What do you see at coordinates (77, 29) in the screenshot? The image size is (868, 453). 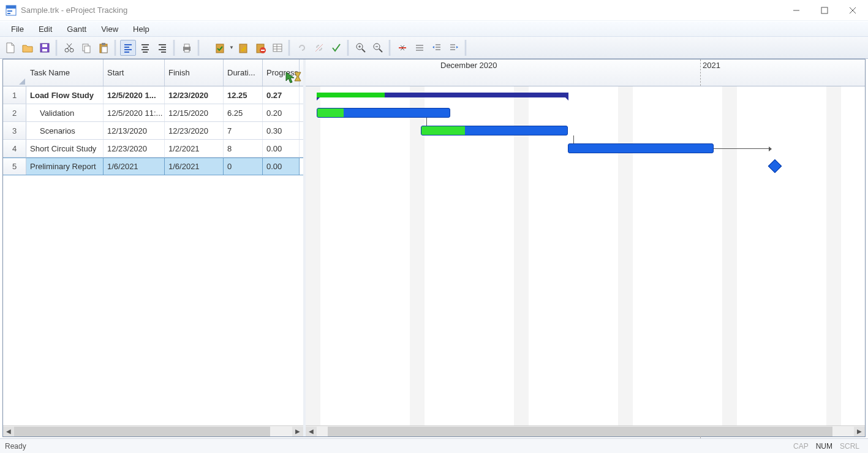 I see `menu-gantt: Gantt` at bounding box center [77, 29].